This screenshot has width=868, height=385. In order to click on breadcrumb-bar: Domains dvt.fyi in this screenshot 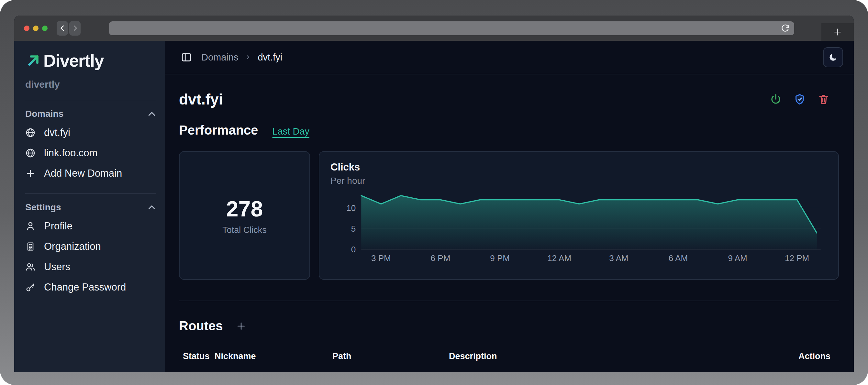, I will do `click(509, 58)`.